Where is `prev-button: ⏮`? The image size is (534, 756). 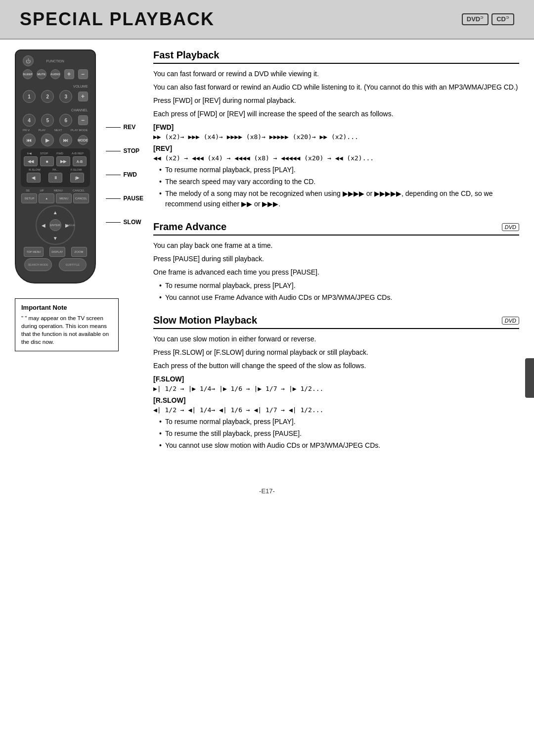
prev-button: ⏮ is located at coordinates (29, 140).